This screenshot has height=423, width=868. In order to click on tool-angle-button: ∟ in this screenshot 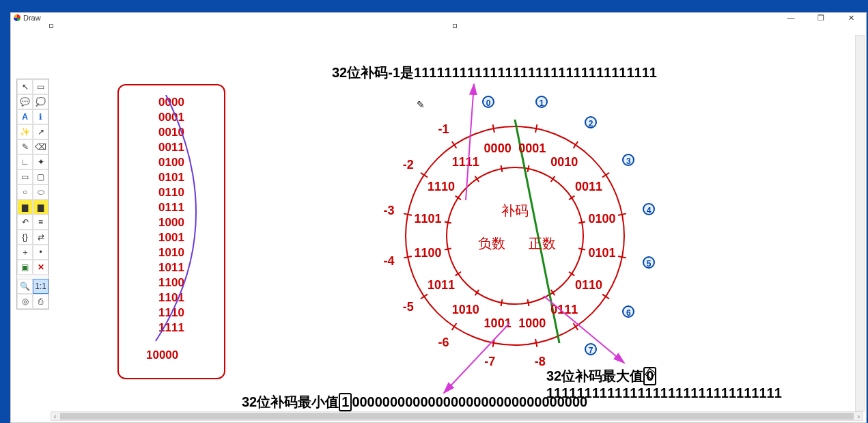, I will do `click(25, 162)`.